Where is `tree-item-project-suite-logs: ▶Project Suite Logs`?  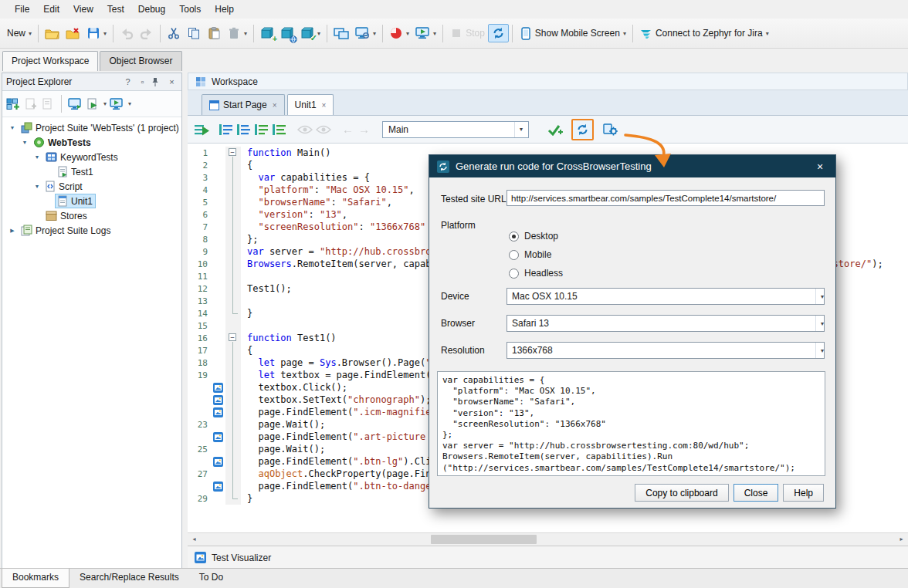
tree-item-project-suite-logs: ▶Project Suite Logs is located at coordinates (92, 230).